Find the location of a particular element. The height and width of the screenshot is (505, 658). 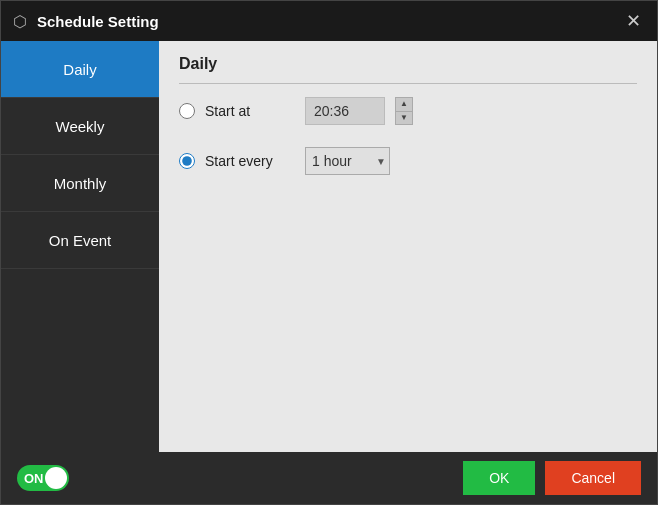

panel-title: Daily is located at coordinates (408, 62).